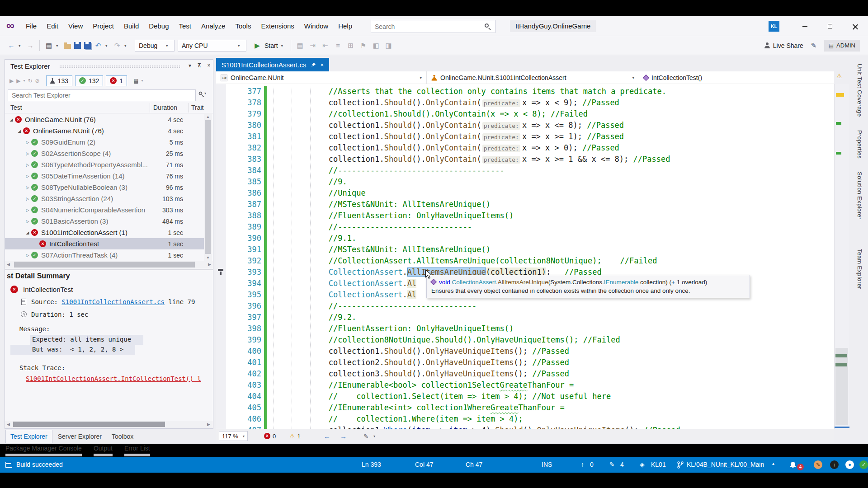  What do you see at coordinates (16, 108) in the screenshot?
I see `column-test: Test` at bounding box center [16, 108].